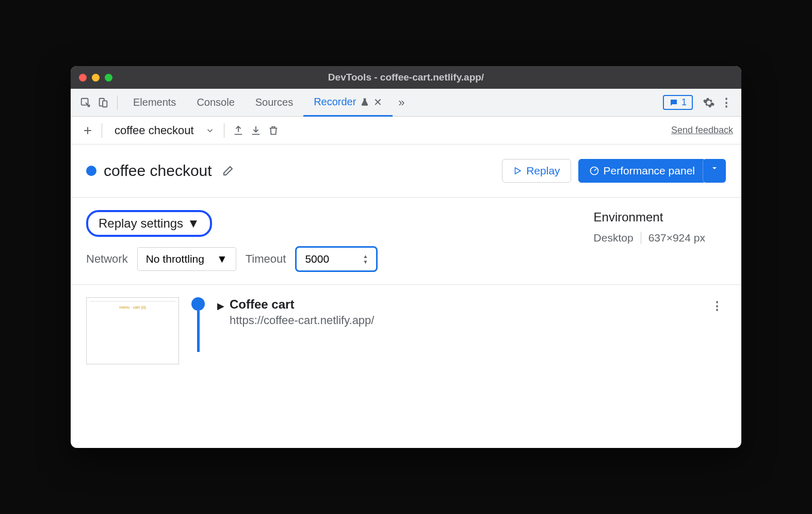 Image resolution: width=812 pixels, height=514 pixels. What do you see at coordinates (155, 103) in the screenshot?
I see `tab-elements: Elements` at bounding box center [155, 103].